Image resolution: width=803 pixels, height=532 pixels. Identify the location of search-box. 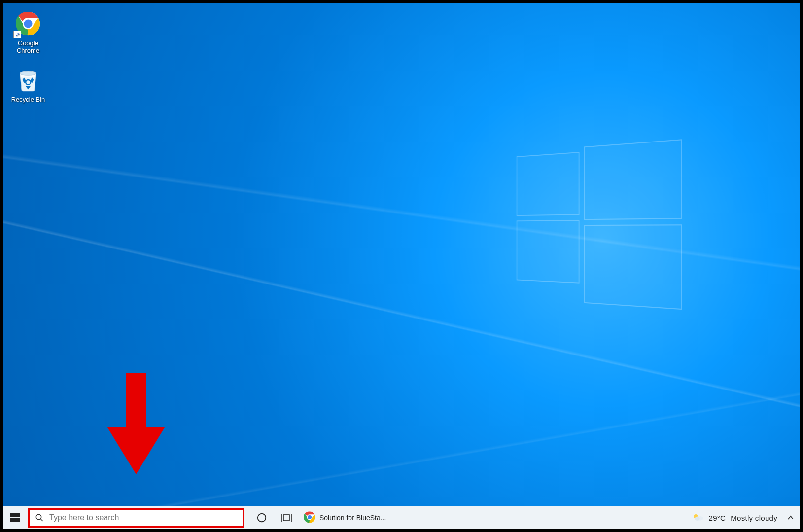
(136, 518).